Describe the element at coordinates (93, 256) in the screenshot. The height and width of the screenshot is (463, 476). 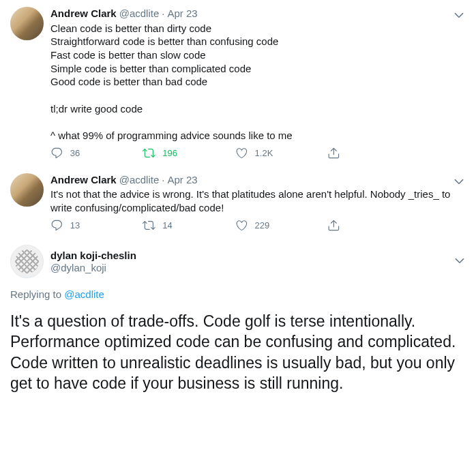
I see `display-name: dylan koji-cheslin` at that location.